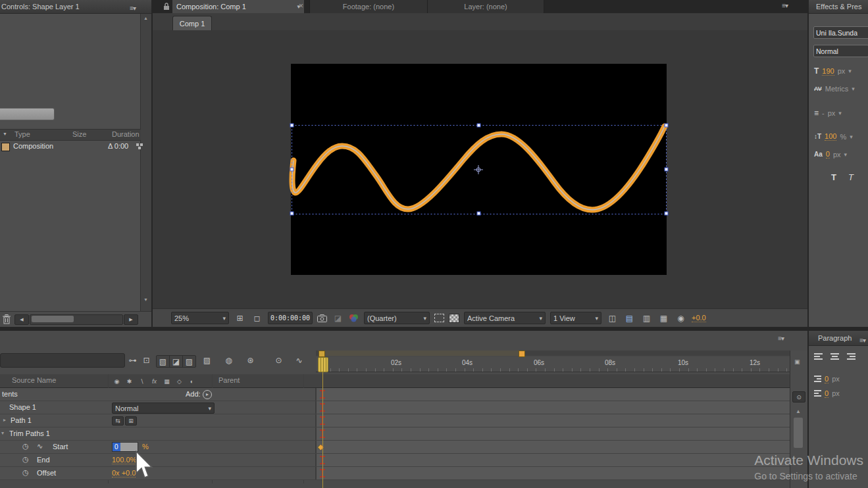 The width and height of the screenshot is (868, 488). I want to click on mask-visibility-icon: ◻, so click(257, 318).